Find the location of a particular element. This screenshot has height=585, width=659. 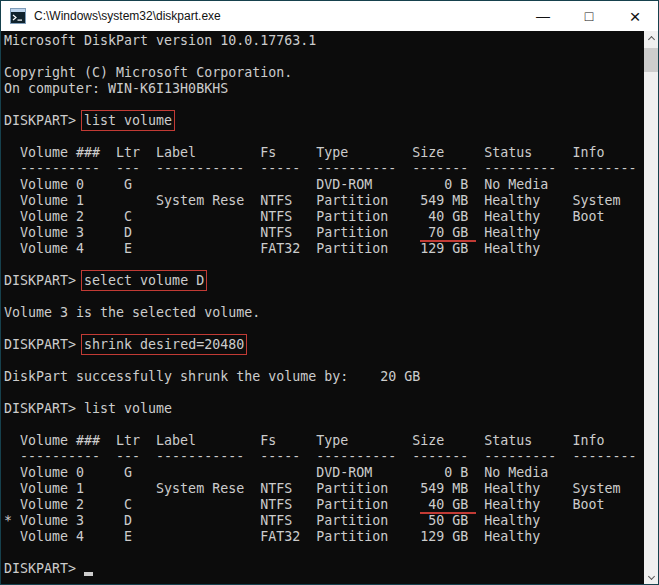

console-text: Copyright (C) Microsoft Corporation. is located at coordinates (148, 72).